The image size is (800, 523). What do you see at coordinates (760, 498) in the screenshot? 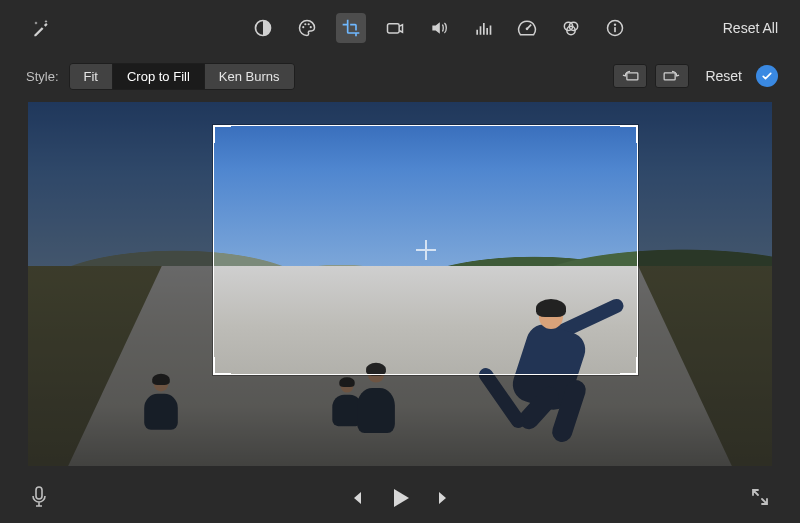
I see `fullscreen-button` at bounding box center [760, 498].